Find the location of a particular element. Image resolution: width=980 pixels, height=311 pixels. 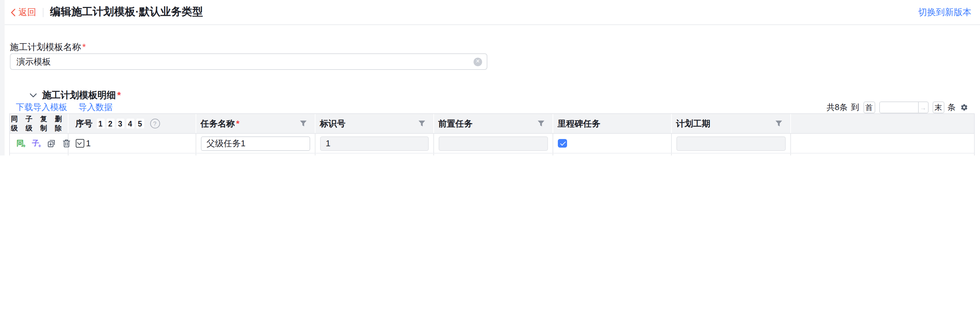

plan-template-table: 同级 子级 复制 删除 序号 1 2 3 4 5 ? 任务名称 * is located at coordinates (492, 134).